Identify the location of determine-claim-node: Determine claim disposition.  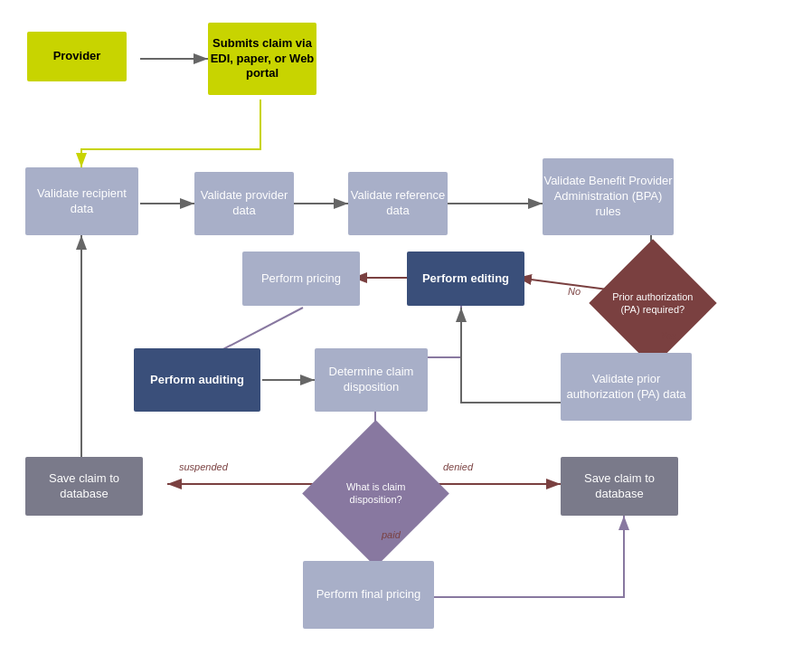
(371, 380).